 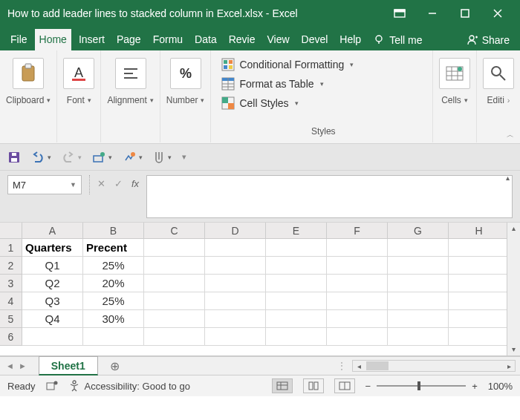 I want to click on name-box: M7 ▼, so click(x=45, y=185).